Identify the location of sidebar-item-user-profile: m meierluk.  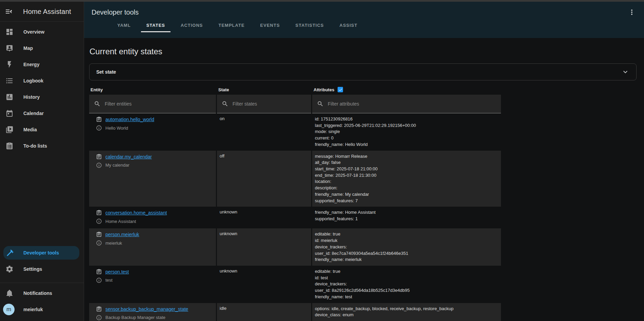
(42, 309).